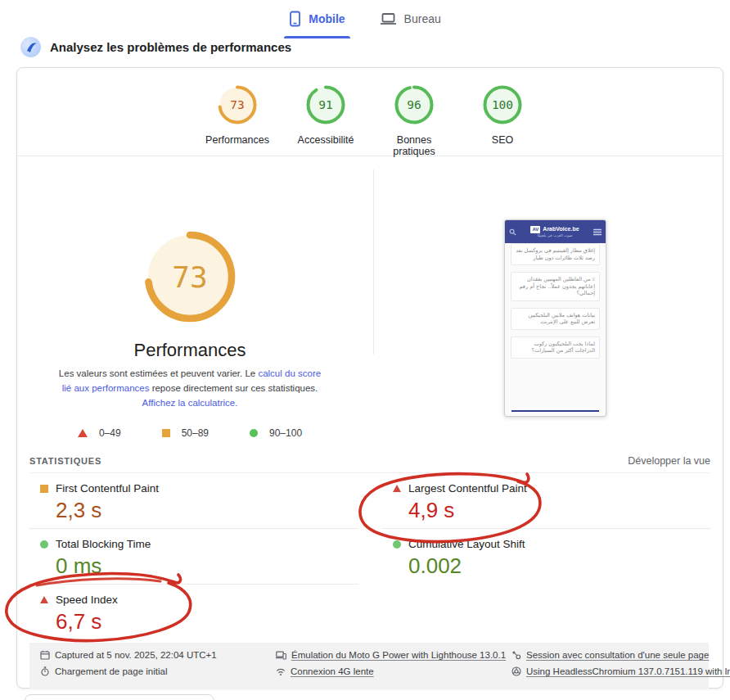  I want to click on metric-label: Total Blocking Time, so click(103, 544).